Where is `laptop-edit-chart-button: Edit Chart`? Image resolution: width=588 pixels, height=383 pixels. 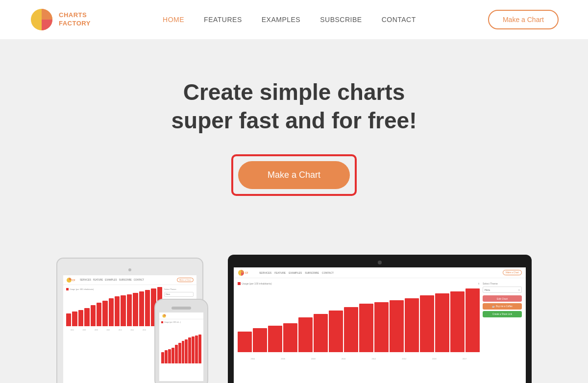 laptop-edit-chart-button: Edit Chart is located at coordinates (502, 299).